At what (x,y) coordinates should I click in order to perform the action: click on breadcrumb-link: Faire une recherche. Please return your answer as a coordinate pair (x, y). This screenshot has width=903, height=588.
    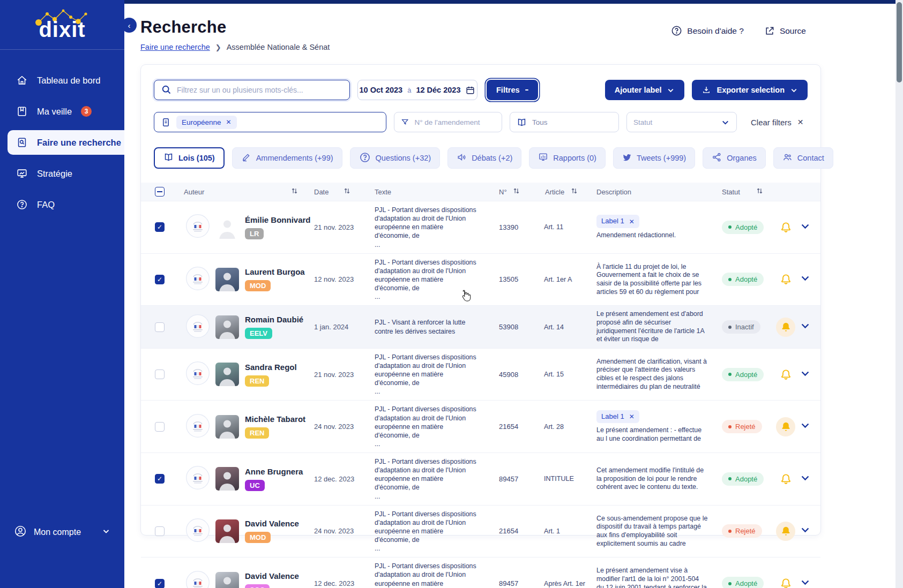
    Looking at the image, I should click on (175, 47).